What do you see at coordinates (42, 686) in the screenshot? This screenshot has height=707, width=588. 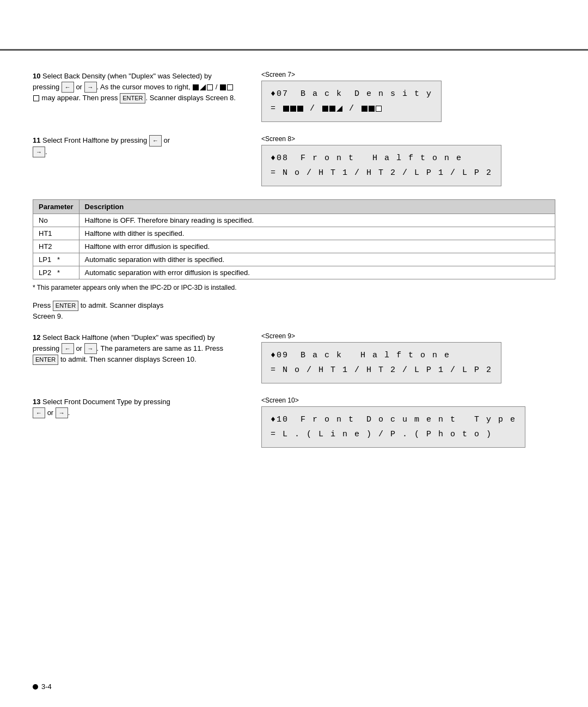 I see `page-indicator: 3-4` at bounding box center [42, 686].